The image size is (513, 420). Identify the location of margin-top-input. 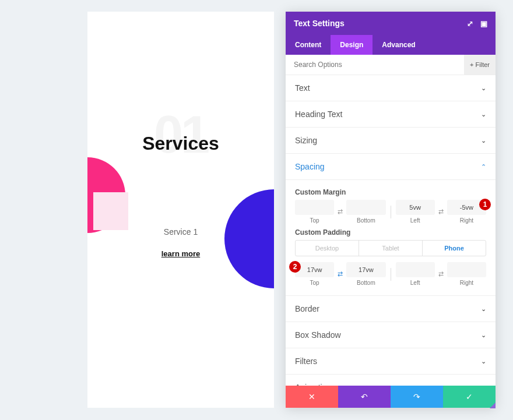
(315, 207).